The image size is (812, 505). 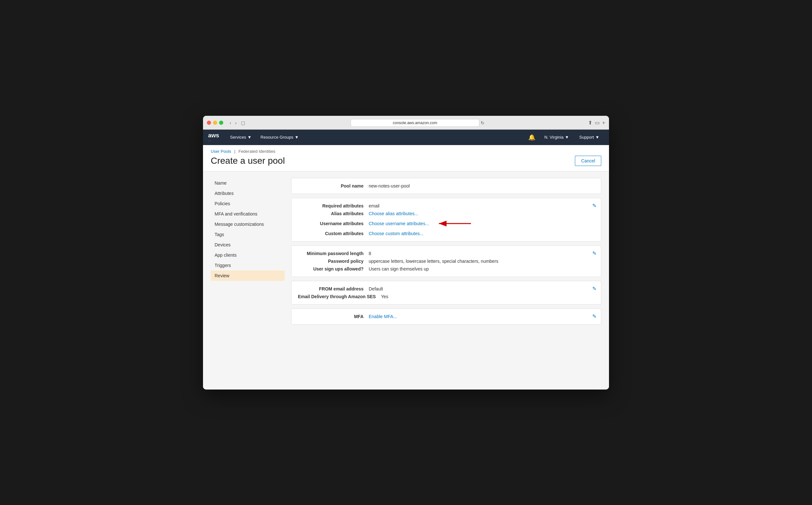 What do you see at coordinates (567, 137) in the screenshot?
I see `region-chevron-icon: ▼` at bounding box center [567, 137].